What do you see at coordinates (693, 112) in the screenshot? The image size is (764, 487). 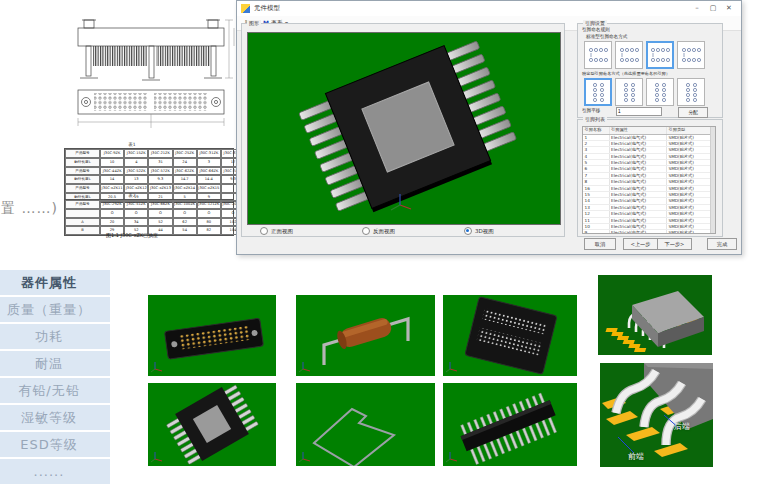 I see `assign-button: 分配` at bounding box center [693, 112].